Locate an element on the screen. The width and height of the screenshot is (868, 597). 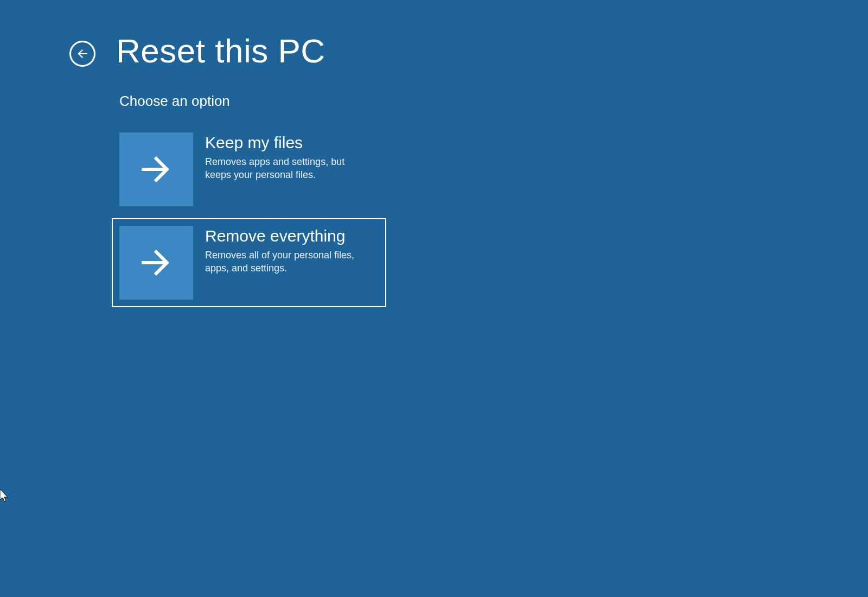
cursor-icon is located at coordinates (5, 496).